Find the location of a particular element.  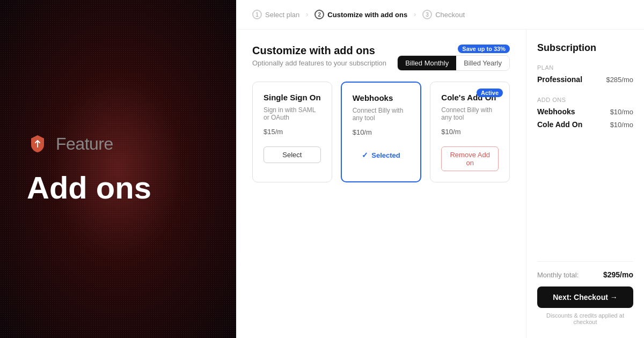

addon-webhooks-desc: Connect Billy with any tool is located at coordinates (381, 114).